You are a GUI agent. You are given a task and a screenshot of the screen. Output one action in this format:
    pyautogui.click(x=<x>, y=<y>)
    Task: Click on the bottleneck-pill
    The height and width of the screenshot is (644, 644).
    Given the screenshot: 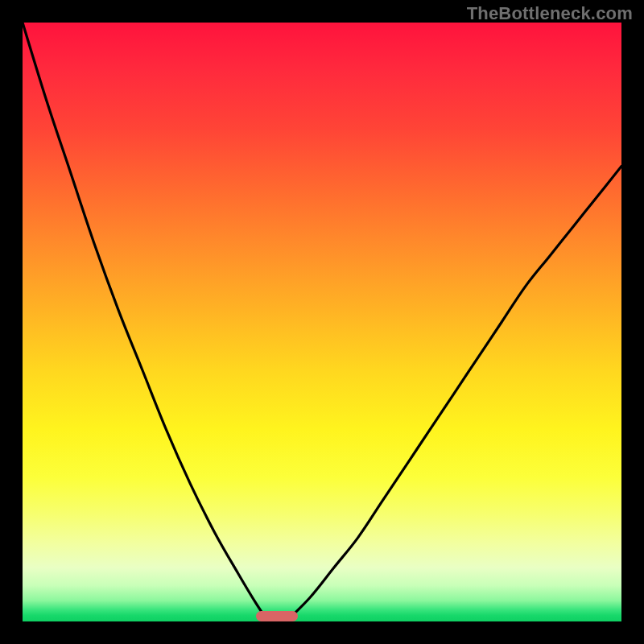 What is the action you would take?
    pyautogui.click(x=277, y=617)
    